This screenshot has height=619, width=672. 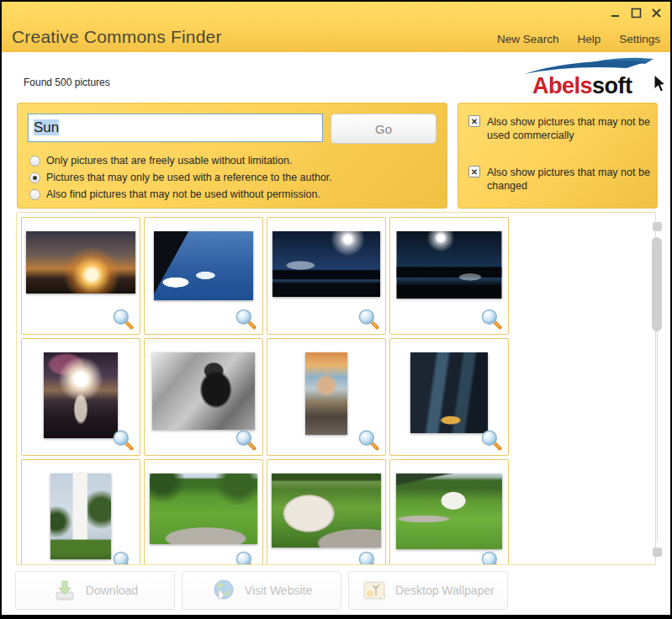 What do you see at coordinates (65, 590) in the screenshot?
I see `download-icon` at bounding box center [65, 590].